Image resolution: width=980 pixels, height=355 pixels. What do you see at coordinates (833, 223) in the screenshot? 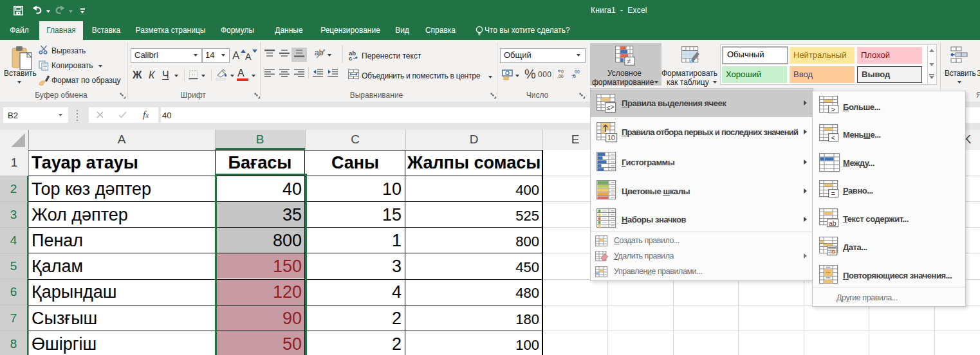
I see `svg-text: ab` at bounding box center [833, 223].